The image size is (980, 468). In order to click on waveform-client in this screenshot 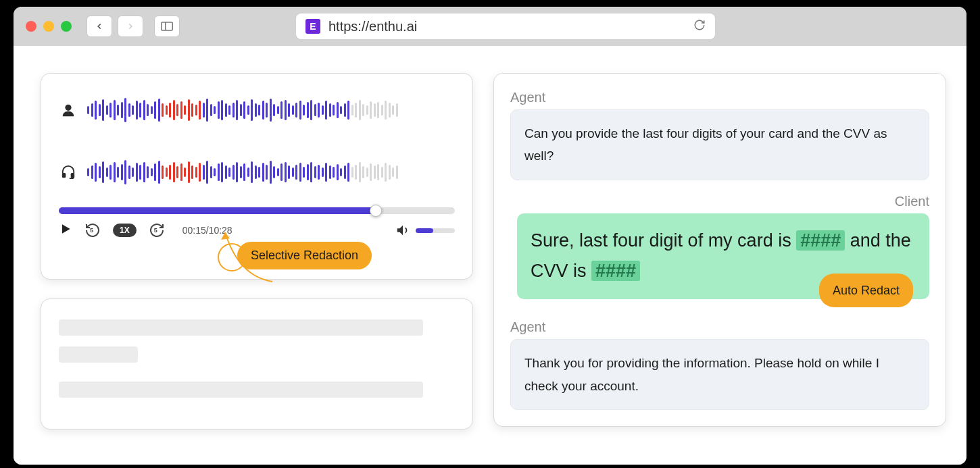, I will do `click(243, 172)`.